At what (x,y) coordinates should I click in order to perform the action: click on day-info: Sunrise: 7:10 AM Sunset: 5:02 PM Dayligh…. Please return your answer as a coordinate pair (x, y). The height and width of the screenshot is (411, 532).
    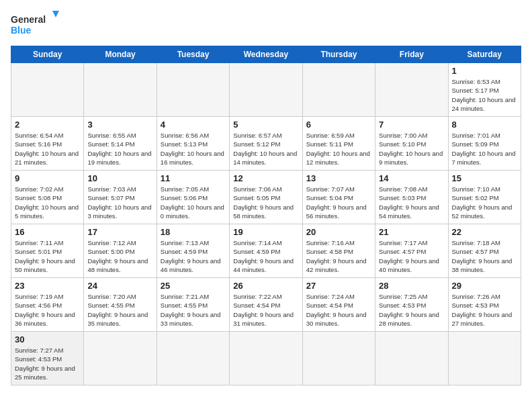
    Looking at the image, I should click on (485, 203).